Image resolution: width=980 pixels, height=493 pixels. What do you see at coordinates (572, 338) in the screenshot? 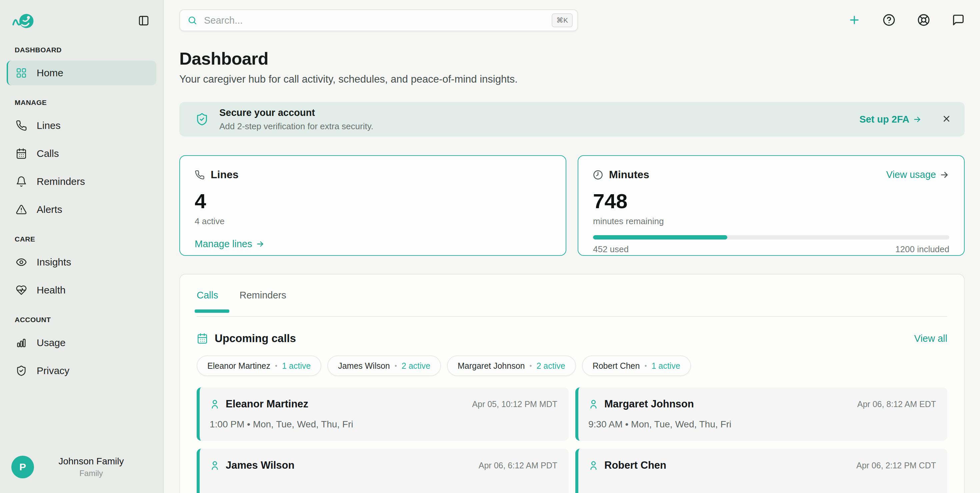
I see `upcoming-calls-header: Upcoming calls View all` at bounding box center [572, 338].